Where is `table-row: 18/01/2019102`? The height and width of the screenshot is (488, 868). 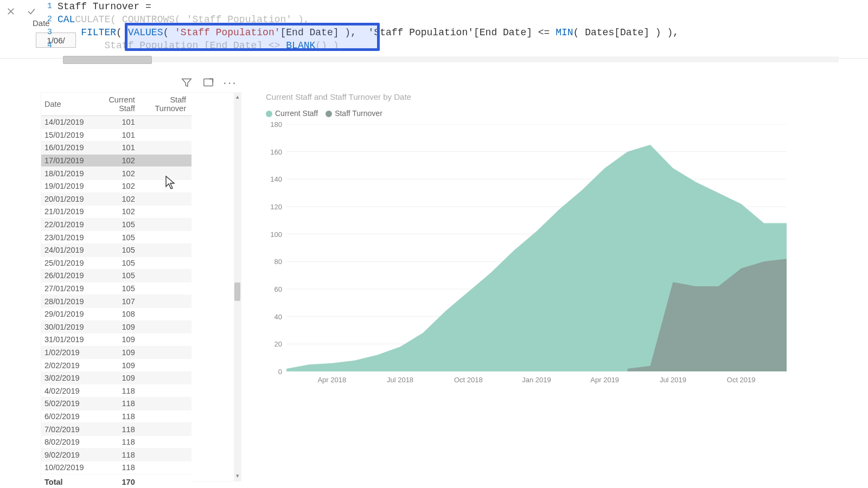
table-row: 18/01/2019102 is located at coordinates (116, 174).